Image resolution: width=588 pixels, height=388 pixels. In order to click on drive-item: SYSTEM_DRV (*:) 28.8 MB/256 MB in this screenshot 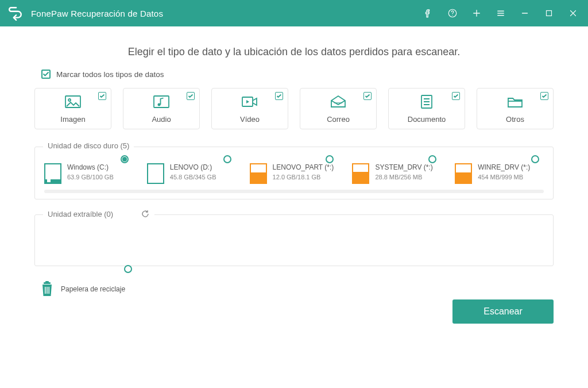, I will do `click(396, 172)`.